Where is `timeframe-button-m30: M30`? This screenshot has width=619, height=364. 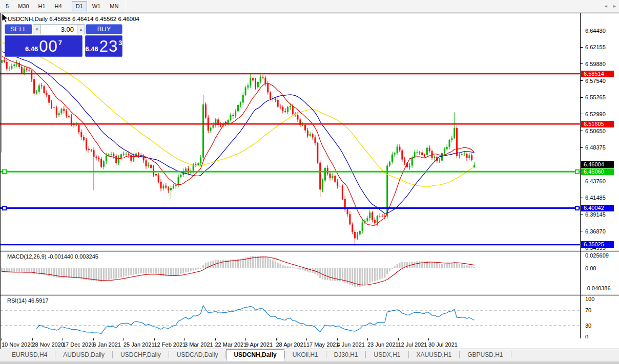
timeframe-button-m30: M30 is located at coordinates (24, 6).